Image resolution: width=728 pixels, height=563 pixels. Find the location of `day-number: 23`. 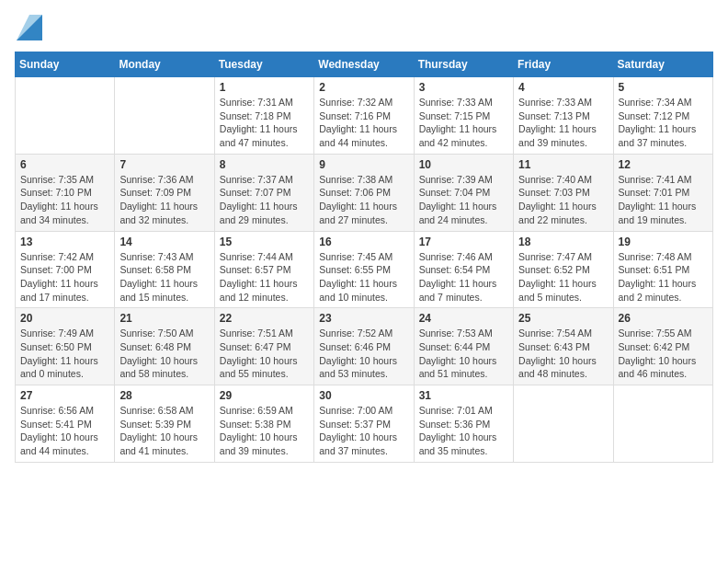

day-number: 23 is located at coordinates (364, 318).